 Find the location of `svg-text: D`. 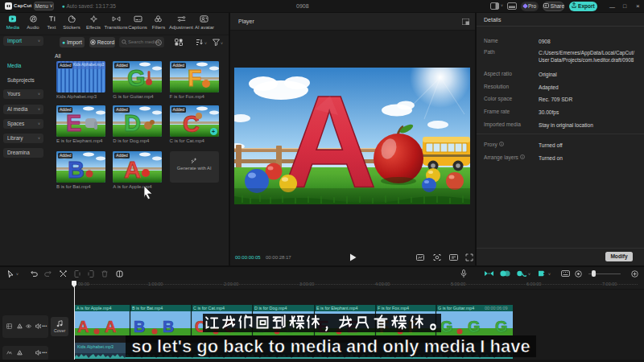

svg-text: D is located at coordinates (132, 123).